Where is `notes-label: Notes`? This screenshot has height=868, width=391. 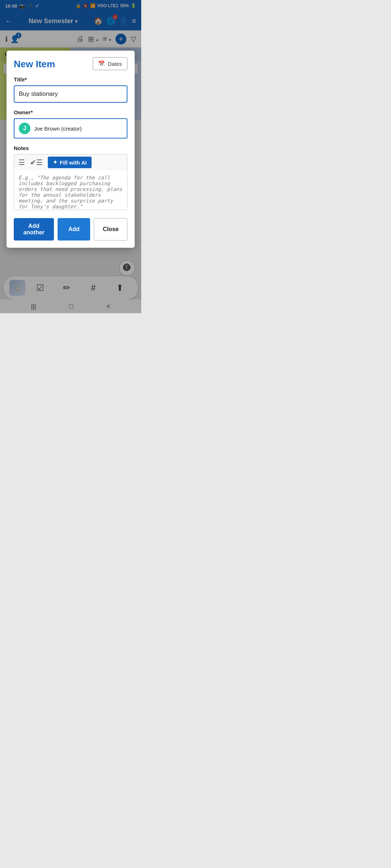 notes-label: Notes is located at coordinates (71, 148).